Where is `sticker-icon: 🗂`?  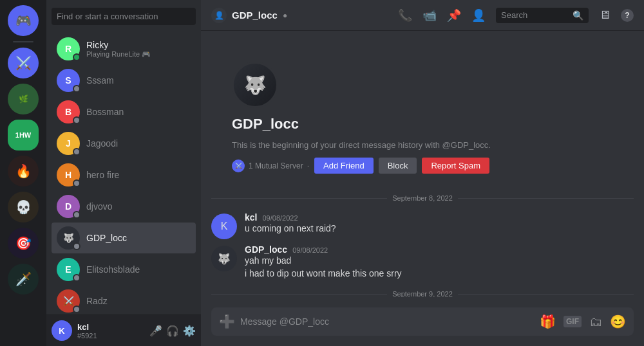
sticker-icon: 🗂 is located at coordinates (596, 322).